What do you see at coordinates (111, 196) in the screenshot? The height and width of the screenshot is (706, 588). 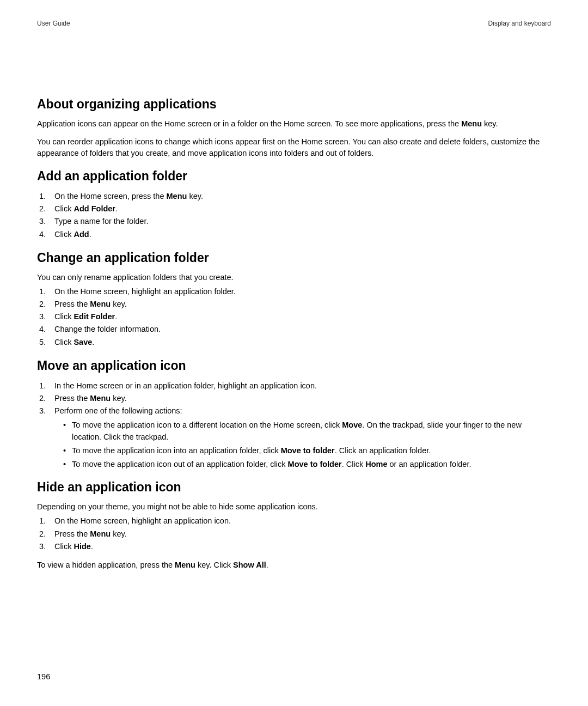 I see `text: On the Home screen, press the` at bounding box center [111, 196].